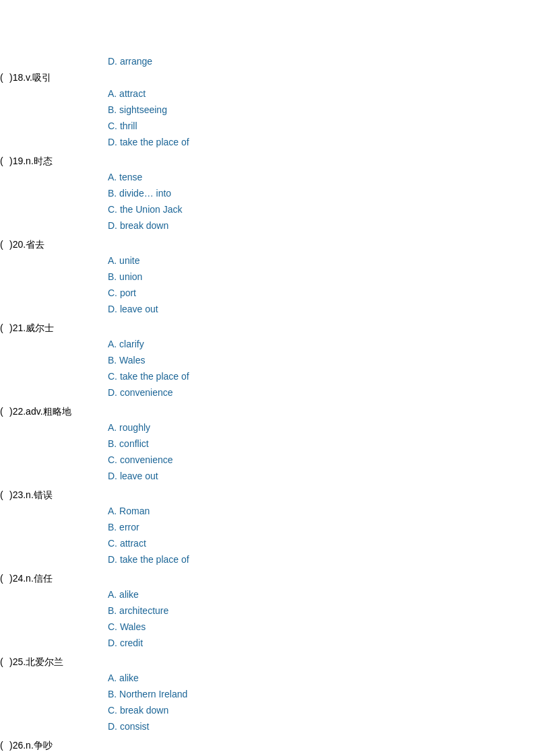  I want to click on option-q20-D: D. leave out, so click(321, 309).